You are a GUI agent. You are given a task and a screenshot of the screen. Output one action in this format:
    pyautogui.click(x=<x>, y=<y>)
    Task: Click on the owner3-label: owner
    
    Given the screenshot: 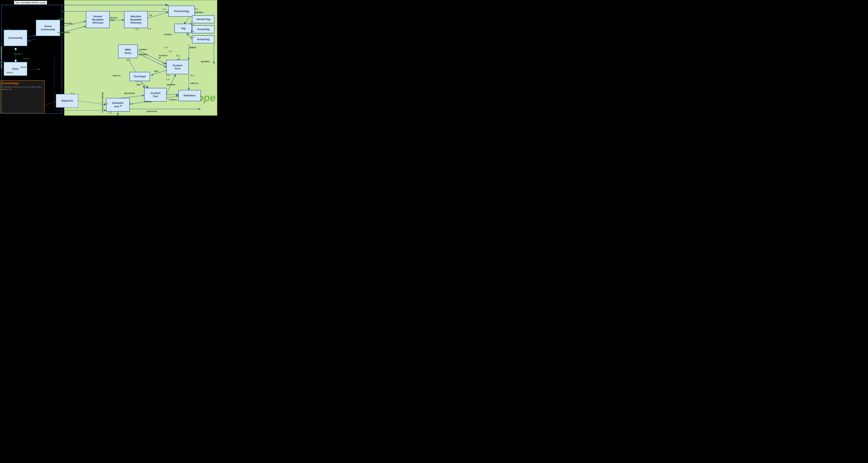 What is the action you would take?
    pyautogui.click(x=9, y=73)
    